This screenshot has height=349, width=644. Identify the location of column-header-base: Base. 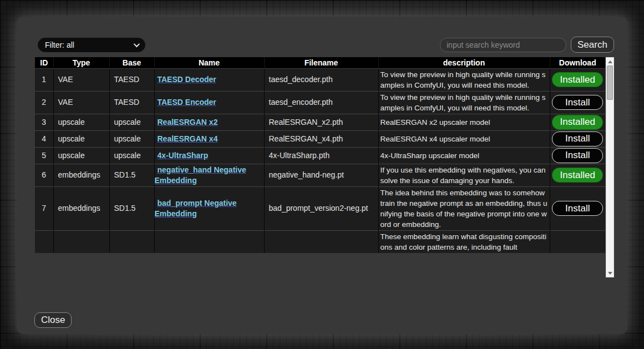
(132, 63).